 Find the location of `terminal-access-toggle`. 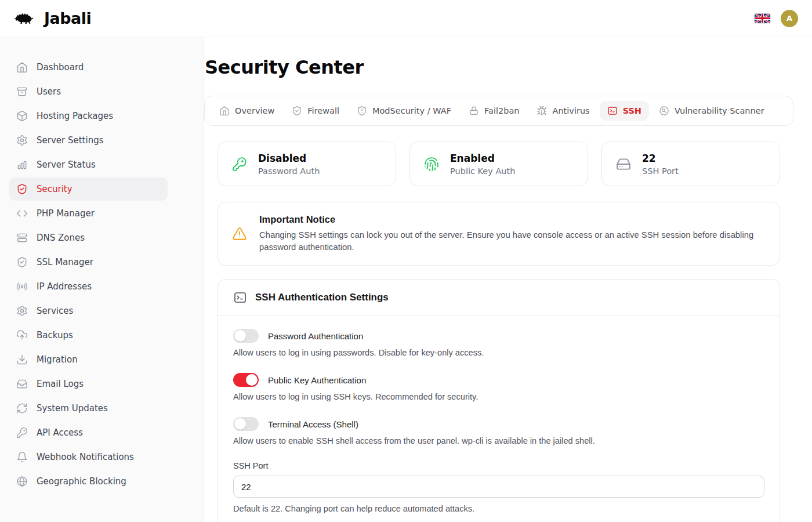

terminal-access-toggle is located at coordinates (246, 424).